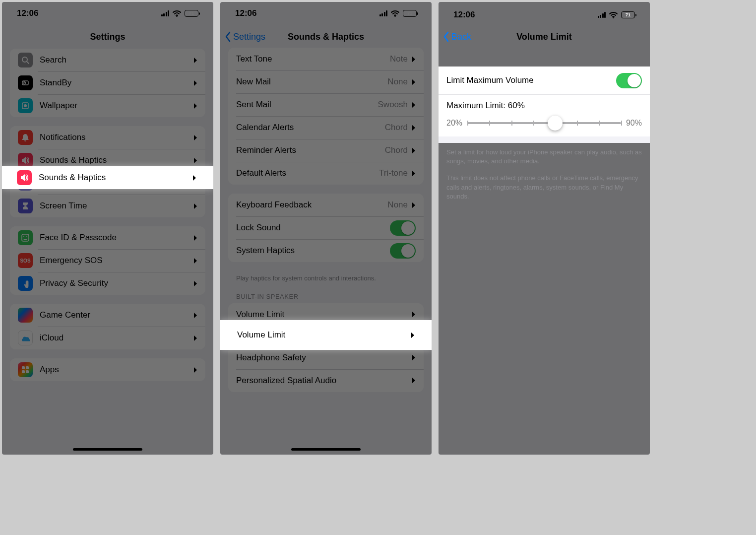  What do you see at coordinates (326, 37) in the screenshot?
I see `nav-bar: Settings Sounds & Haptics` at bounding box center [326, 37].